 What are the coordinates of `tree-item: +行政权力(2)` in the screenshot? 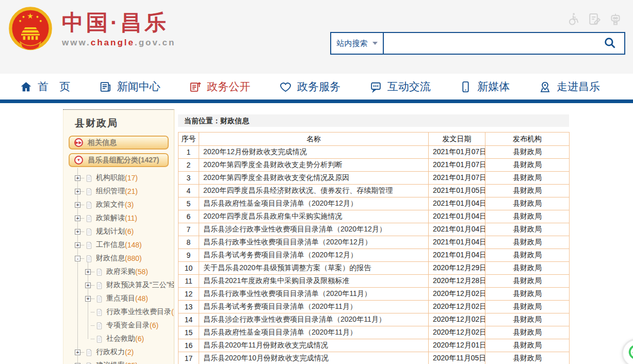 It's located at (119, 352).